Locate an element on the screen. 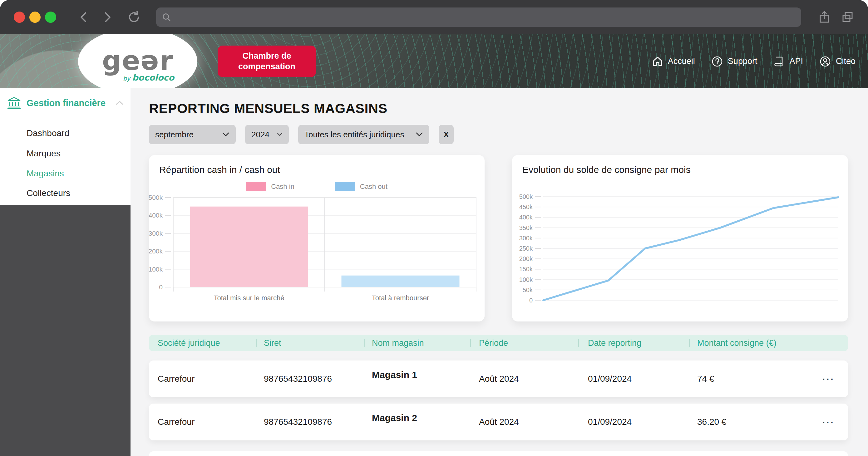 The width and height of the screenshot is (868, 456). close-button is located at coordinates (20, 17).